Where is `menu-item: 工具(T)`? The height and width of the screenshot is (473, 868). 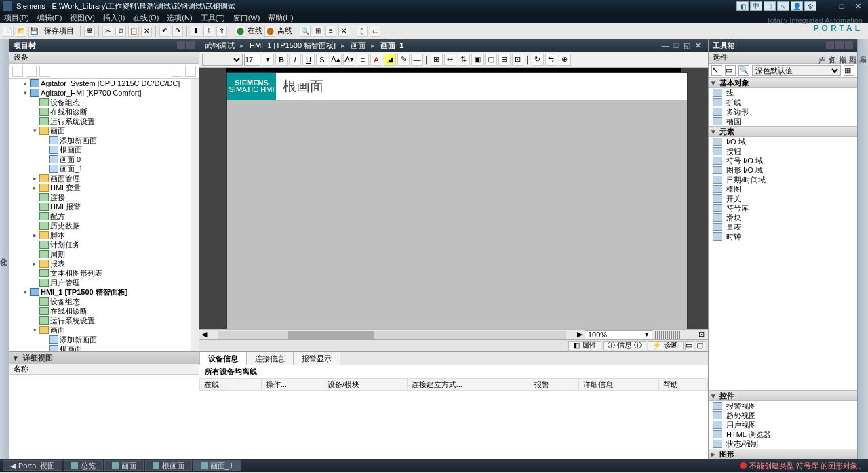 menu-item: 工具(T) is located at coordinates (213, 18).